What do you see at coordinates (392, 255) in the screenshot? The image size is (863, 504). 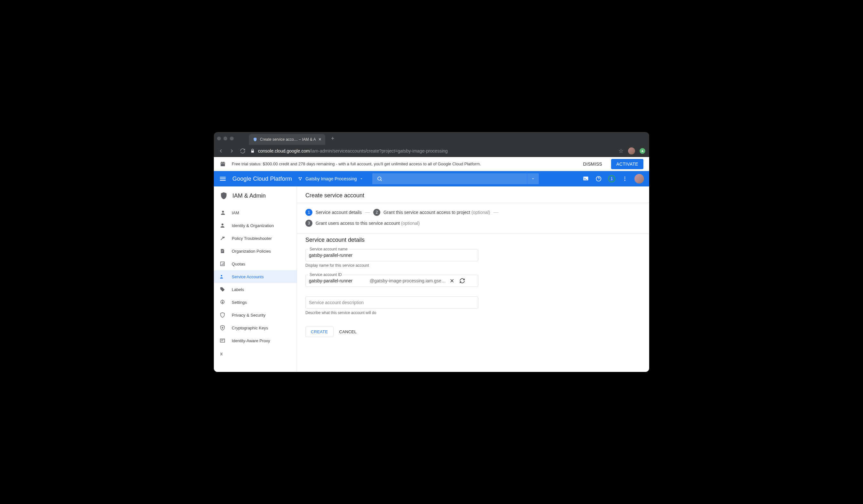 I see `service-account-name-field: Service account name` at bounding box center [392, 255].